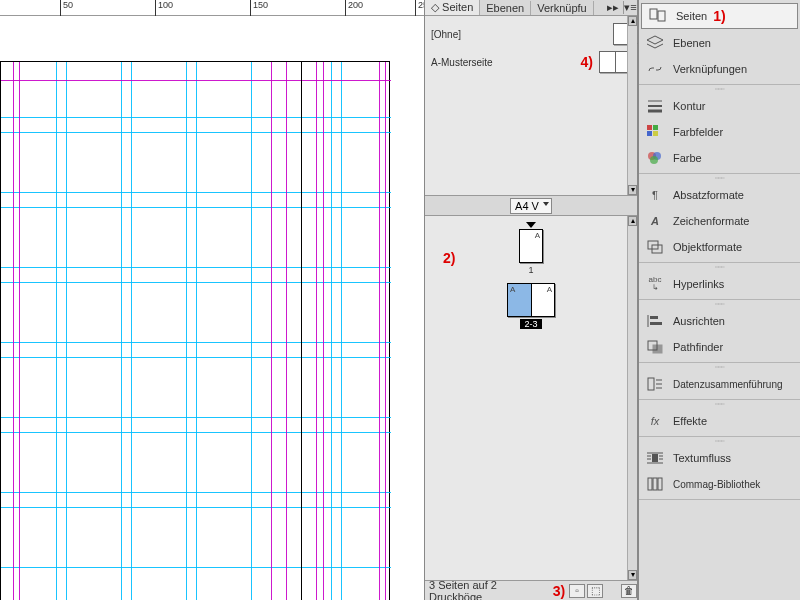  I want to click on pages-icon, so click(658, 16).